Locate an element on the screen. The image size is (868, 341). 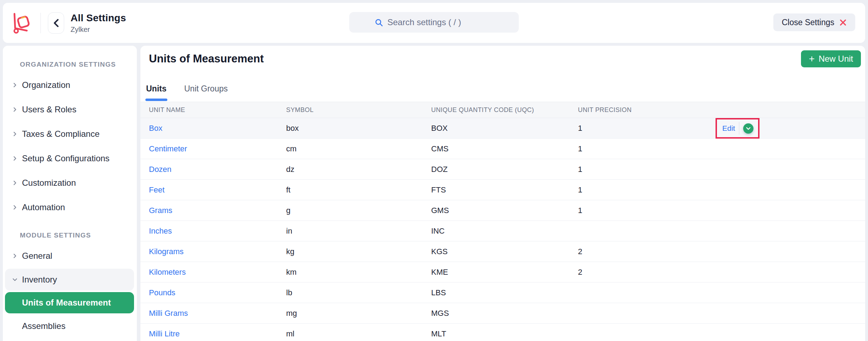
table-row-kilometers: Kilometers km KME 2 is located at coordinates (503, 272).